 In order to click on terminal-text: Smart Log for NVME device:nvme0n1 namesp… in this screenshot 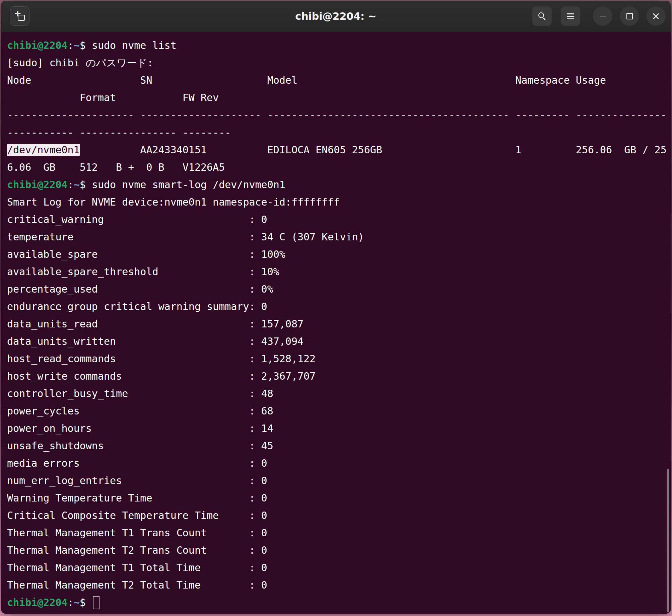, I will do `click(174, 202)`.